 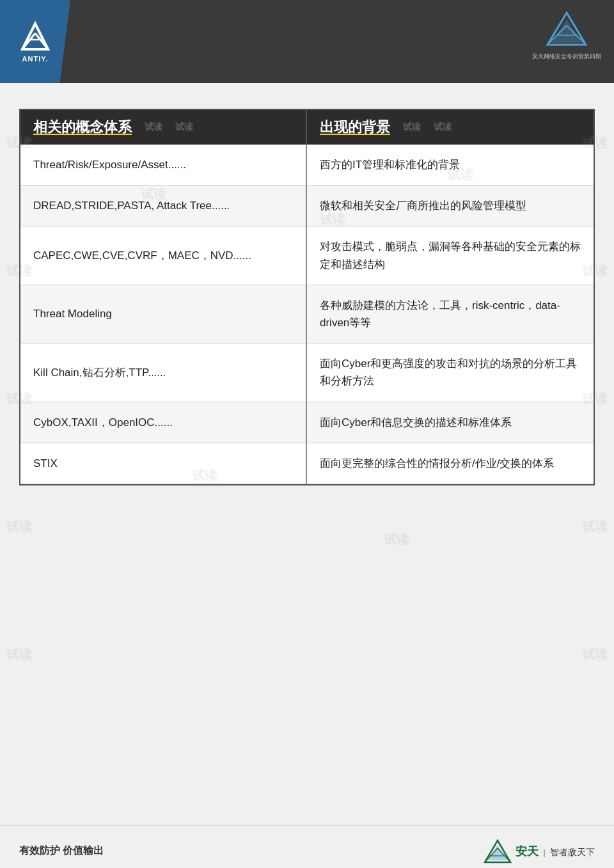 What do you see at coordinates (450, 256) in the screenshot?
I see `table-row-right-2: 对攻击模式，脆弱点，漏洞等各种基础的安全元素的标定和描述结构` at bounding box center [450, 256].